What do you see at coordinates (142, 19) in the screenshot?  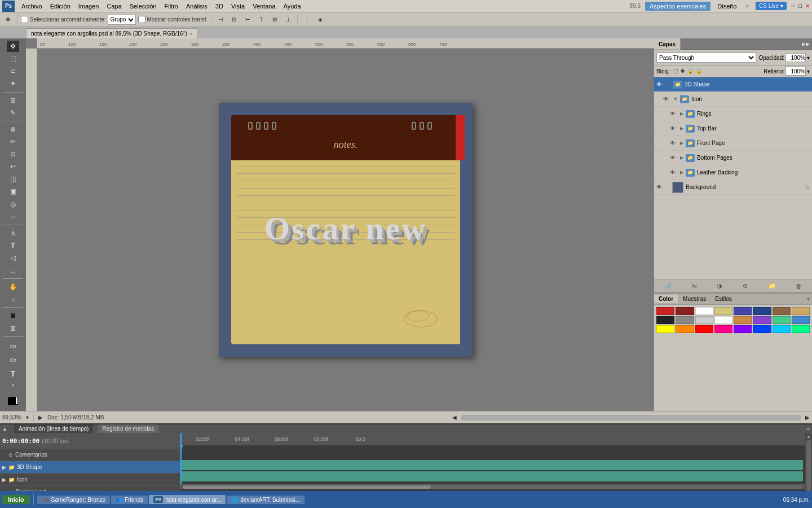 I see `show-controls-checkbox` at bounding box center [142, 19].